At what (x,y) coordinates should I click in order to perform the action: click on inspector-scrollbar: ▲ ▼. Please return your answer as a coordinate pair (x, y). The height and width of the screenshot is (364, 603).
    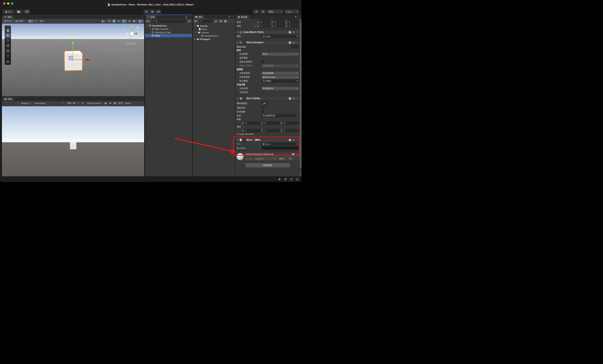
    Looking at the image, I should click on (301, 97).